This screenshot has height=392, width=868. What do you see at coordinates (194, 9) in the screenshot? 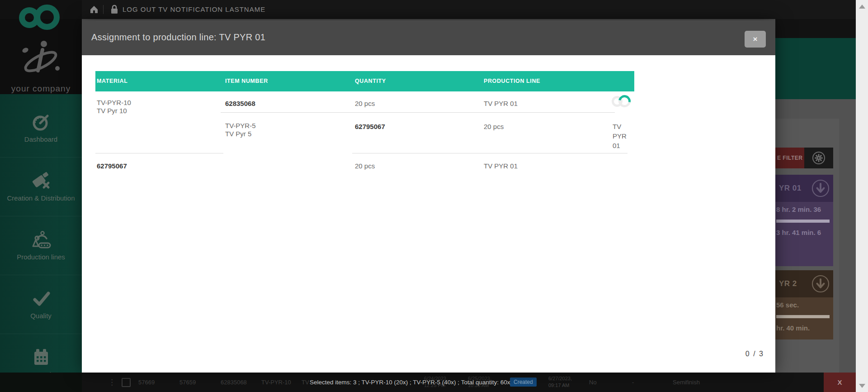
I see `logout-user-menu: LOG OUT TV NOTIFICATION LASTNAME` at bounding box center [194, 9].